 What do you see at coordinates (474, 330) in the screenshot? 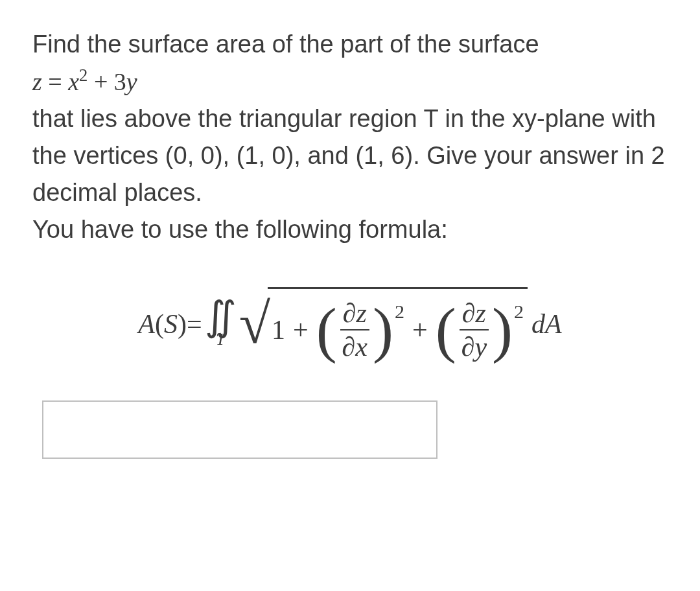
I see `frac-dz-dy: ∂z ∂y` at bounding box center [474, 330].